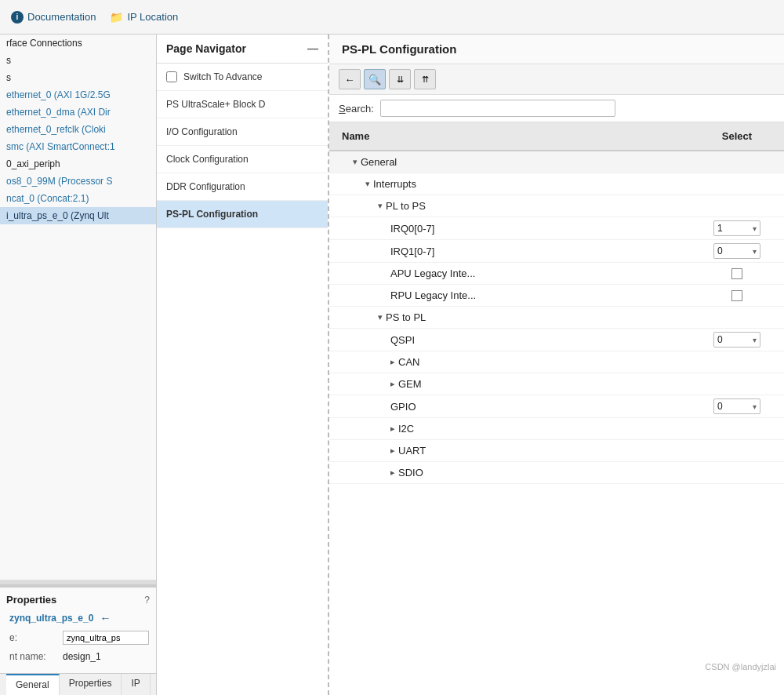 This screenshot has width=784, height=695. I want to click on row-pl-to-ps: PL to PS, so click(557, 206).